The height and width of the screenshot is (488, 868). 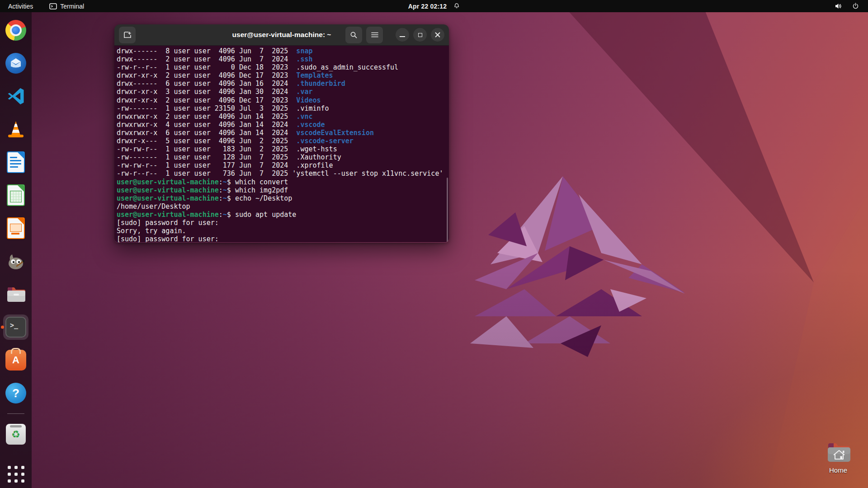 What do you see at coordinates (16, 327) in the screenshot?
I see `dock-item-terminal: >_` at bounding box center [16, 327].